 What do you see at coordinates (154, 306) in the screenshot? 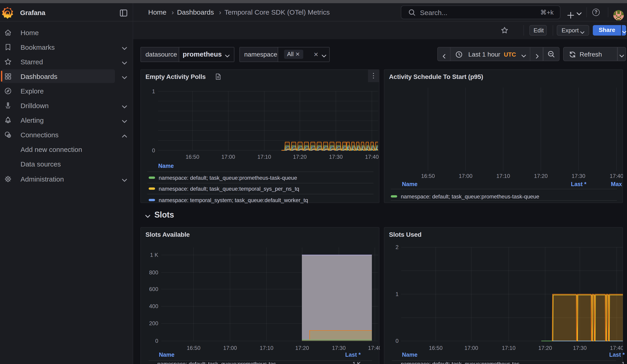
I see `svg-text: 400` at bounding box center [154, 306].